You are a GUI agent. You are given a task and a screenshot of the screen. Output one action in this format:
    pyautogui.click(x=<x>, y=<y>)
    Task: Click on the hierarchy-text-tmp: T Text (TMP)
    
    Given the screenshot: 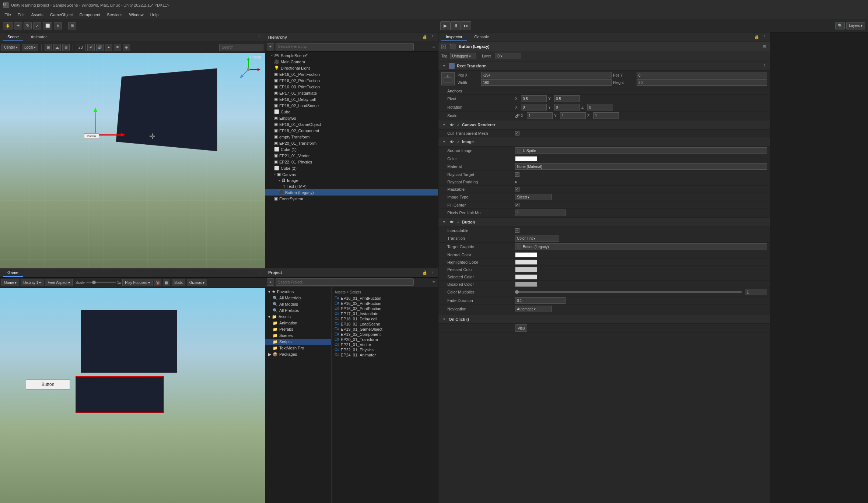 What is the action you would take?
    pyautogui.click(x=351, y=186)
    